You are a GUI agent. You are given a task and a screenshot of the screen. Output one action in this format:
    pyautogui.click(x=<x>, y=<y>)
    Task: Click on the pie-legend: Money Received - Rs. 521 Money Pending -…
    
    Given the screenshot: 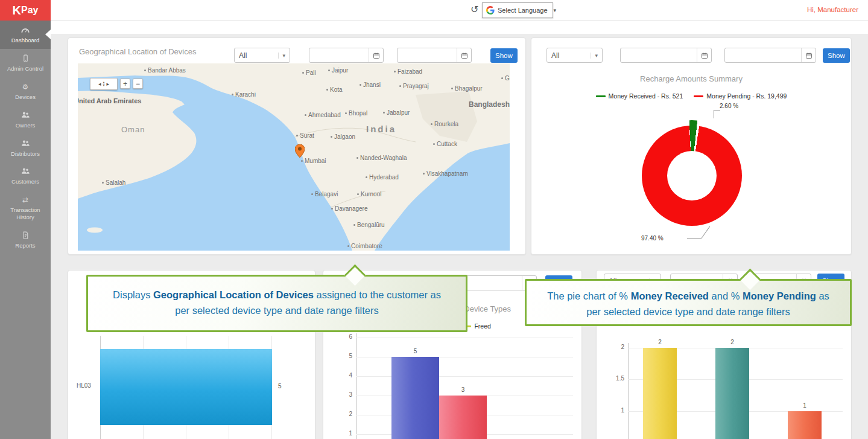 What is the action you would take?
    pyautogui.click(x=691, y=96)
    